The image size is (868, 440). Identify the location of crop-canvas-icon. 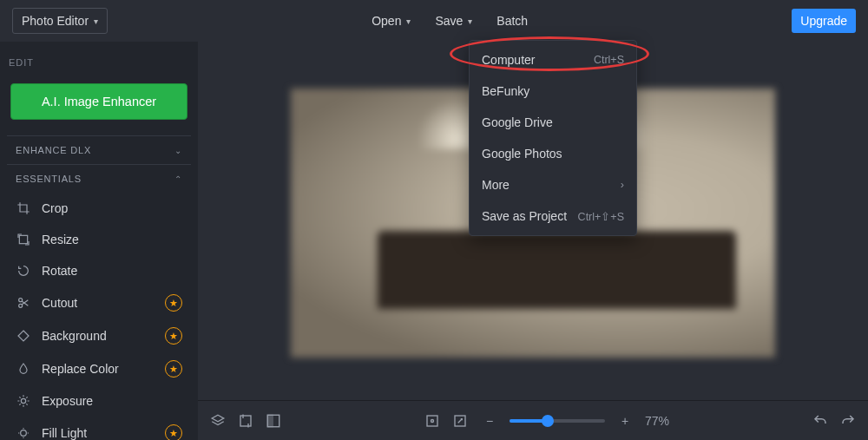
(246, 421).